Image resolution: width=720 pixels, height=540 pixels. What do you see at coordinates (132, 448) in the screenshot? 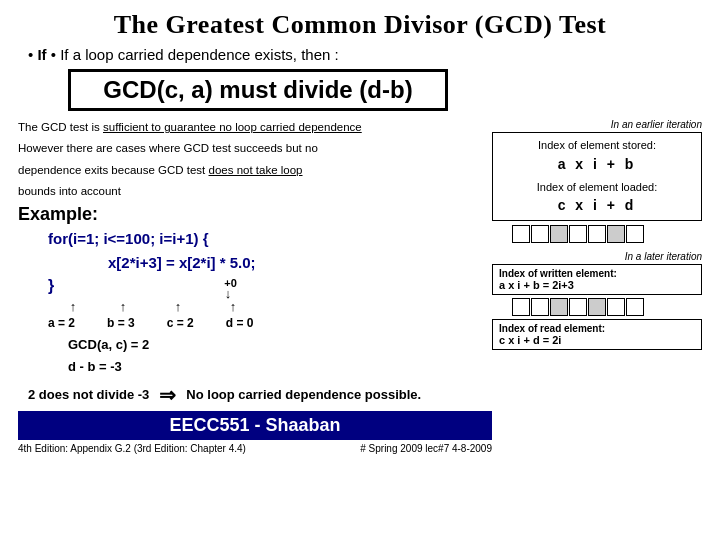
I see `footer-left: 4th Edition: Appendix G.2 (3rd Edition: …` at bounding box center [132, 448].